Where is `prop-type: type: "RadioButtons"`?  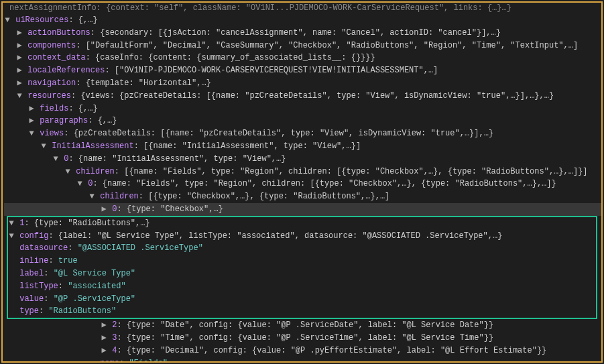
prop-type: type: "RadioButtons" is located at coordinates (302, 311).